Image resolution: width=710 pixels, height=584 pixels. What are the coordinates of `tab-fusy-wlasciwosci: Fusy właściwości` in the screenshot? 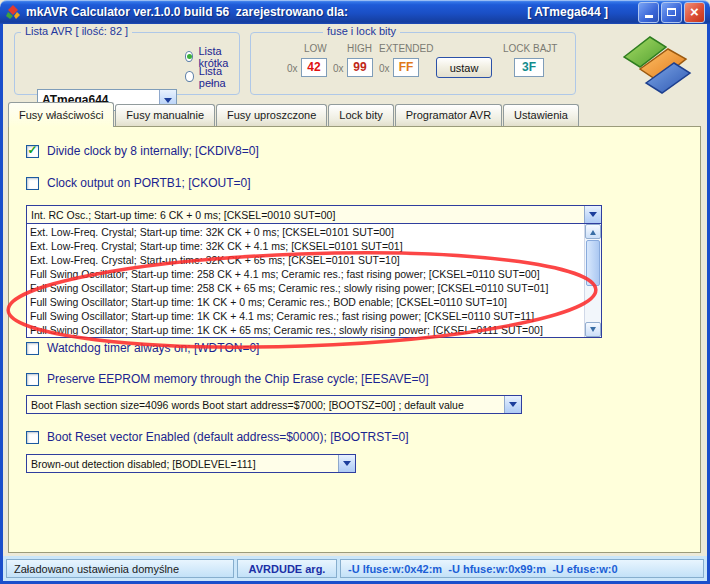 It's located at (61, 114).